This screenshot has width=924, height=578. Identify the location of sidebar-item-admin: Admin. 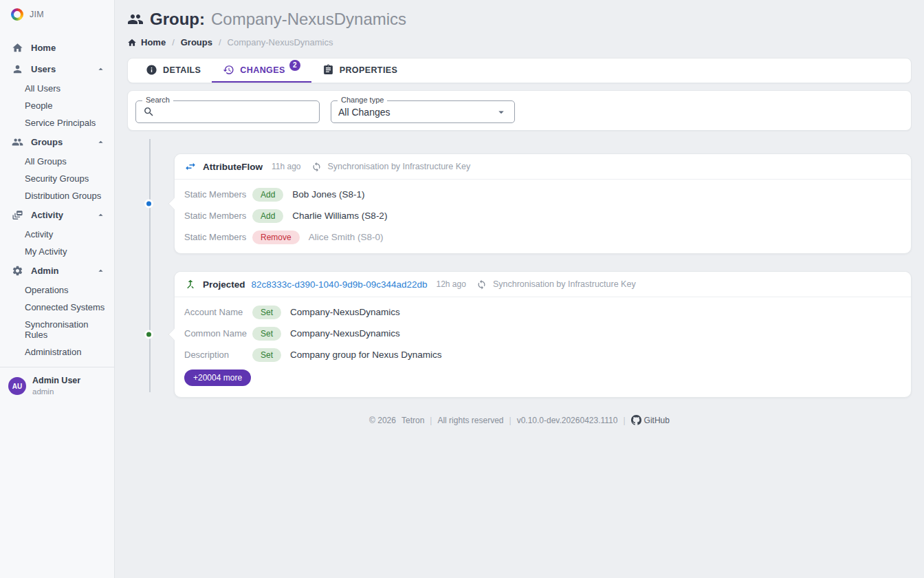
(57, 271).